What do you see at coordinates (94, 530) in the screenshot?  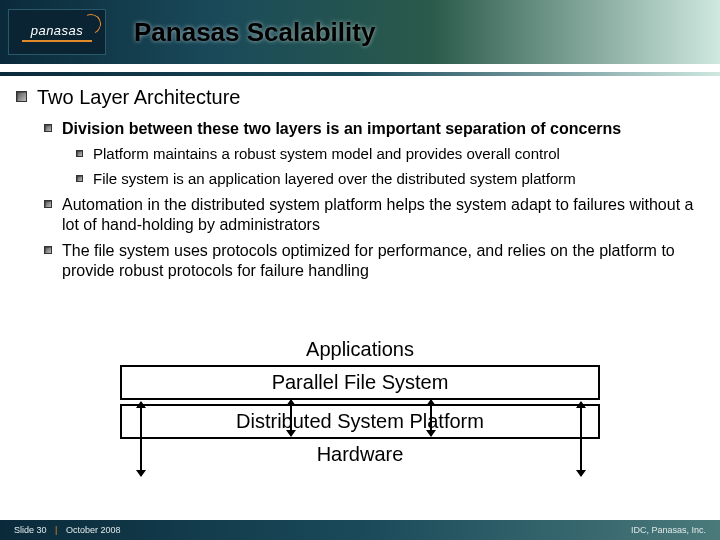 I see `footer-date: October 2008` at bounding box center [94, 530].